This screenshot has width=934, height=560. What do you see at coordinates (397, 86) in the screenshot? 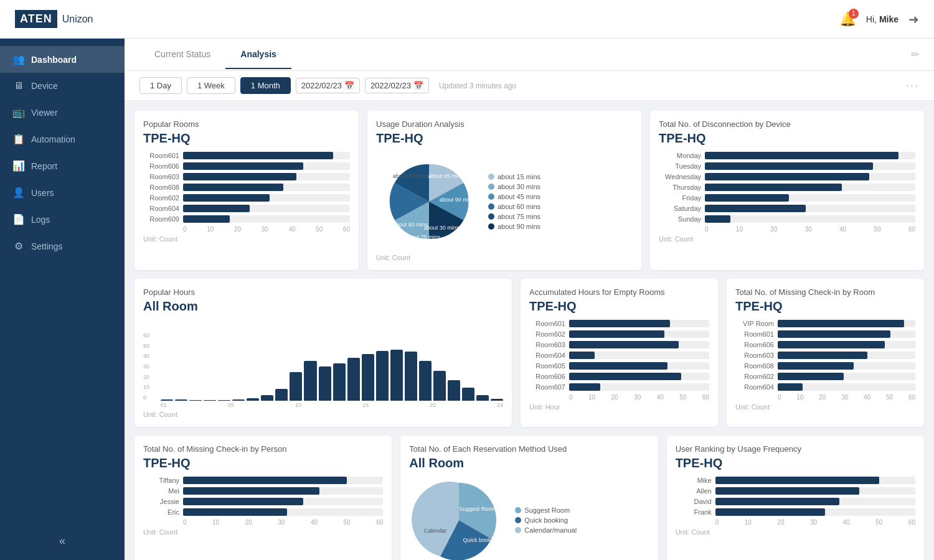
I see `date-to-input: 2022/02/23 📅` at bounding box center [397, 86].